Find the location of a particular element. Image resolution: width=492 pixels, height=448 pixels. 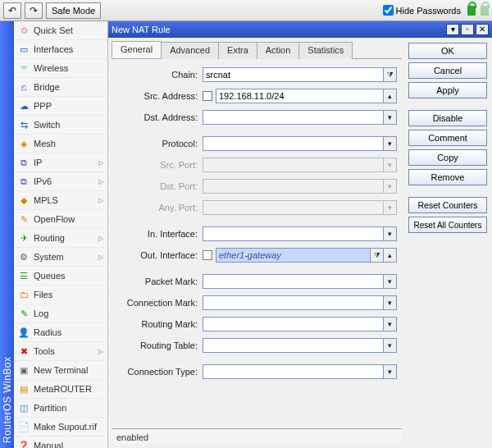

dst-address-input is located at coordinates (294, 117).